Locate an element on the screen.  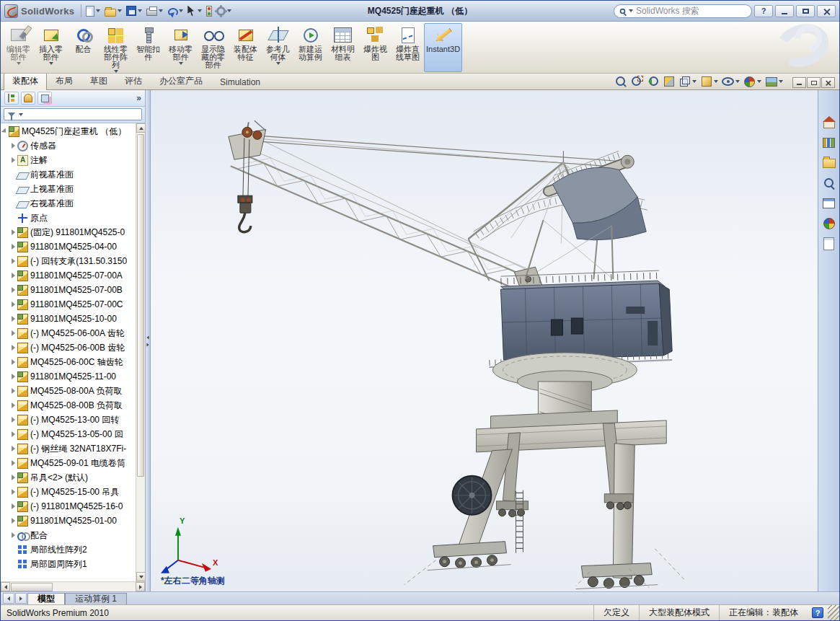
maximize-button is located at coordinates (805, 12).